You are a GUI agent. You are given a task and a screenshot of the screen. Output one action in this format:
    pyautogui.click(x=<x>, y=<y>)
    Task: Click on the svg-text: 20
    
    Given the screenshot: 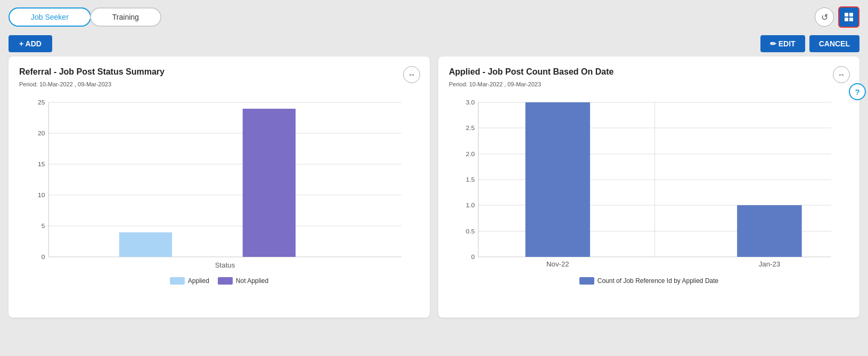 What is the action you would take?
    pyautogui.click(x=42, y=133)
    